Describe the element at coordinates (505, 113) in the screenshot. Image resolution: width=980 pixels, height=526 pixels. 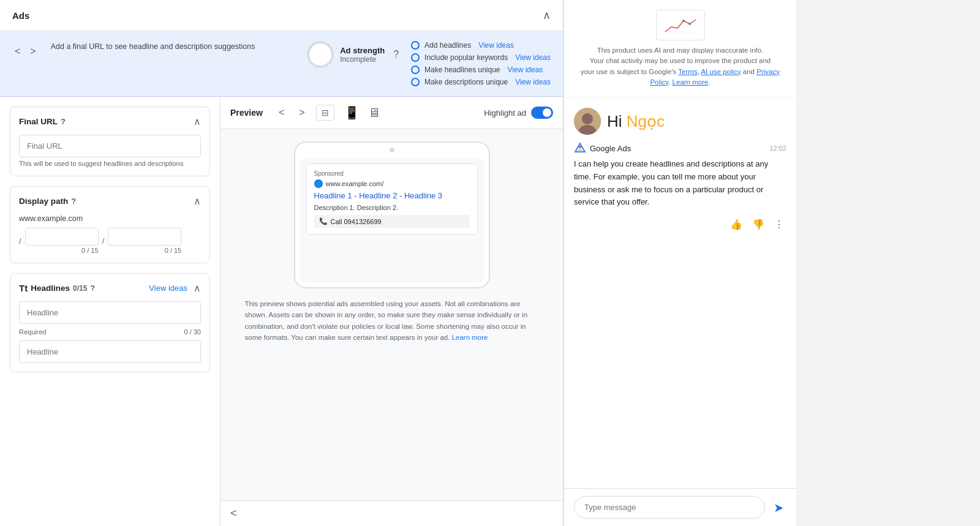
I see `highlight-ad-label: Highlight ad` at that location.